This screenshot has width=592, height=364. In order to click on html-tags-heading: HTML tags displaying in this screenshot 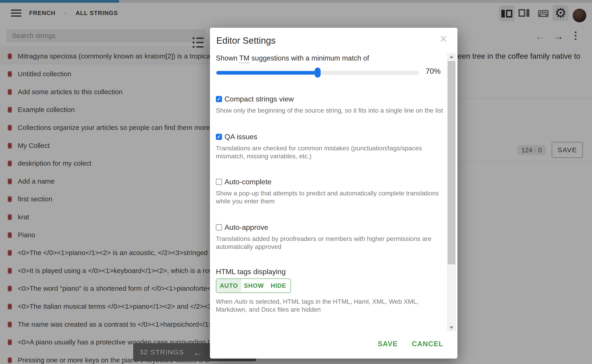, I will do `click(251, 272)`.